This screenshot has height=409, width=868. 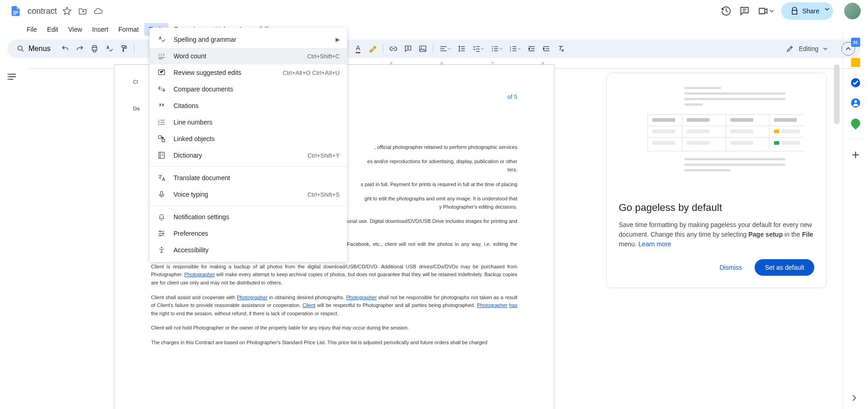 I want to click on menu-view: View, so click(x=75, y=29).